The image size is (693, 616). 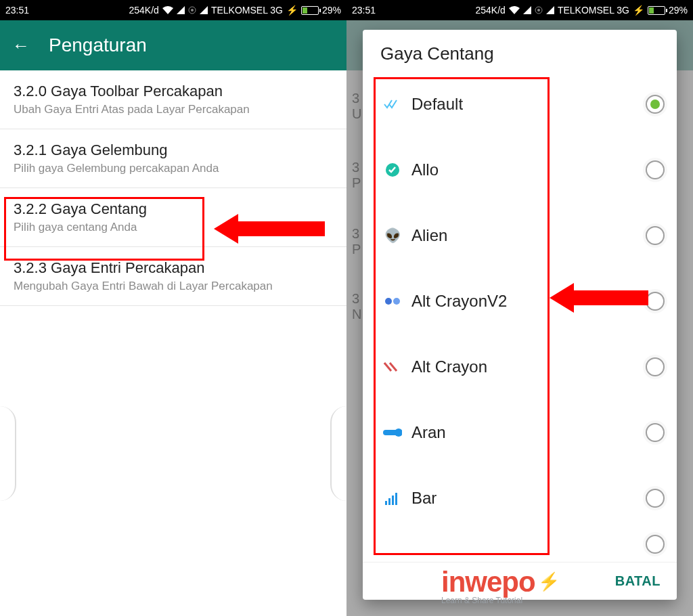 What do you see at coordinates (501, 586) in the screenshot?
I see `watermark: inwepo ⚡ Learn & Share Tutorial` at bounding box center [501, 586].